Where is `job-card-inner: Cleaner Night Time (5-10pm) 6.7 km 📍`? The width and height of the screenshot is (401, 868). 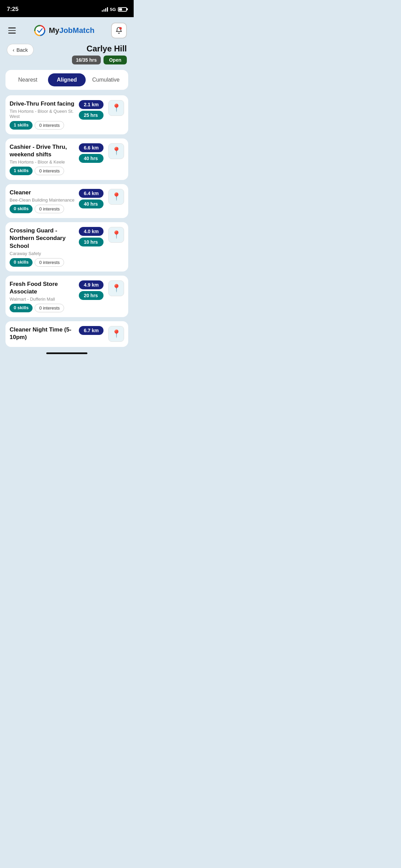
job-card-inner: Cleaner Night Time (5-10pm) 6.7 km 📍 is located at coordinates (67, 334).